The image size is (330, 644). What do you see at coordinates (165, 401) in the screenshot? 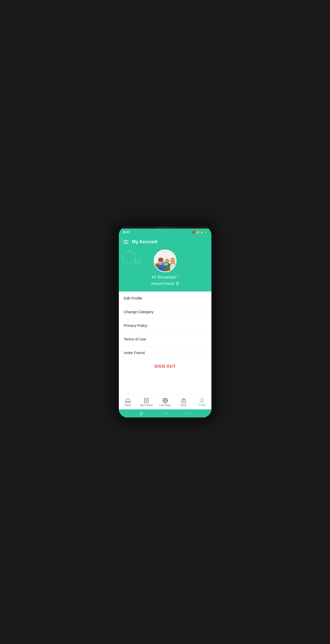
I see `globe-icon` at bounding box center [165, 401].